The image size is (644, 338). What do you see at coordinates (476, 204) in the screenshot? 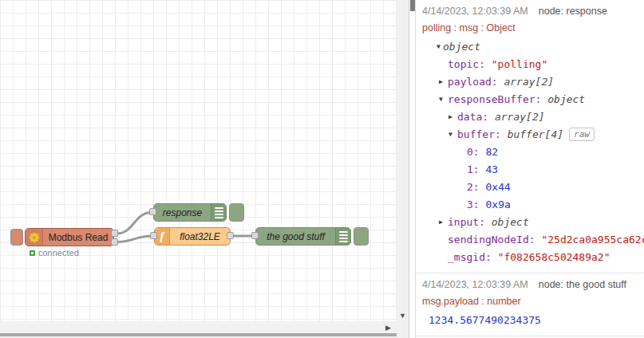
I see `debug-key: 3:` at bounding box center [476, 204].